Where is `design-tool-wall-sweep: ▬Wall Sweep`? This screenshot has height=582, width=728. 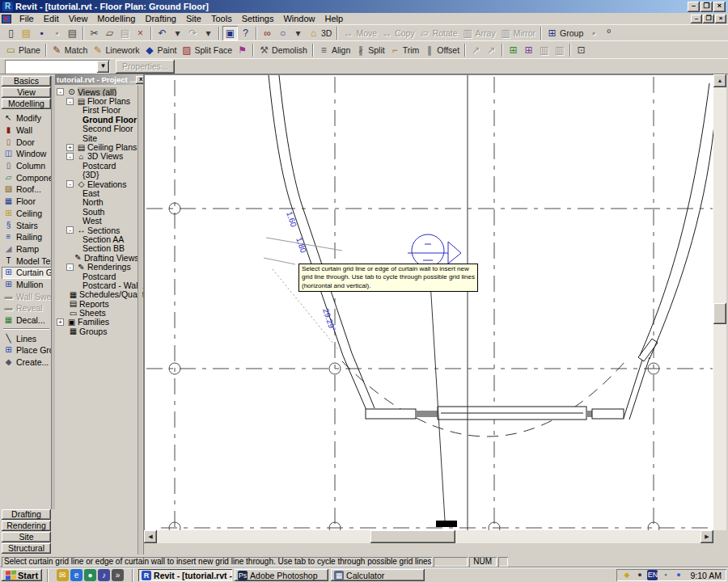 design-tool-wall-sweep: ▬Wall Sweep is located at coordinates (26, 296).